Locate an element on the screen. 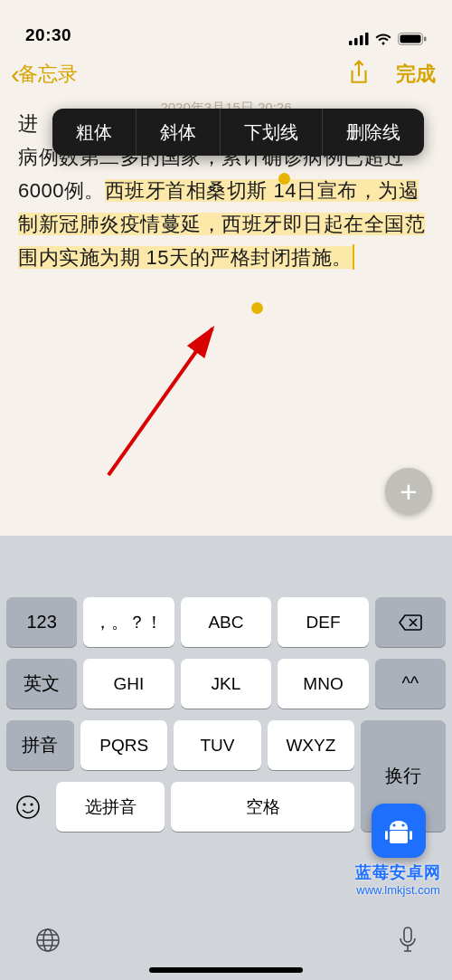 The width and height of the screenshot is (452, 980). key-select-pinyin: 选拼音 is located at coordinates (110, 807).